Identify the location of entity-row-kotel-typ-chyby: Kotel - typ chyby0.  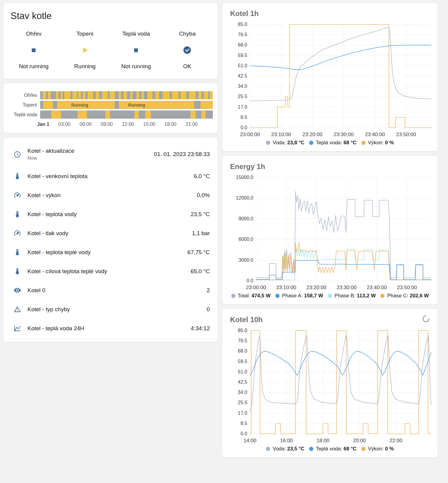
(110, 309).